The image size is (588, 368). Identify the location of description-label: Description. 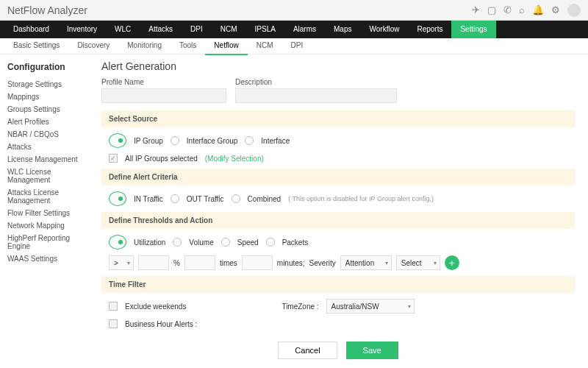
(316, 82).